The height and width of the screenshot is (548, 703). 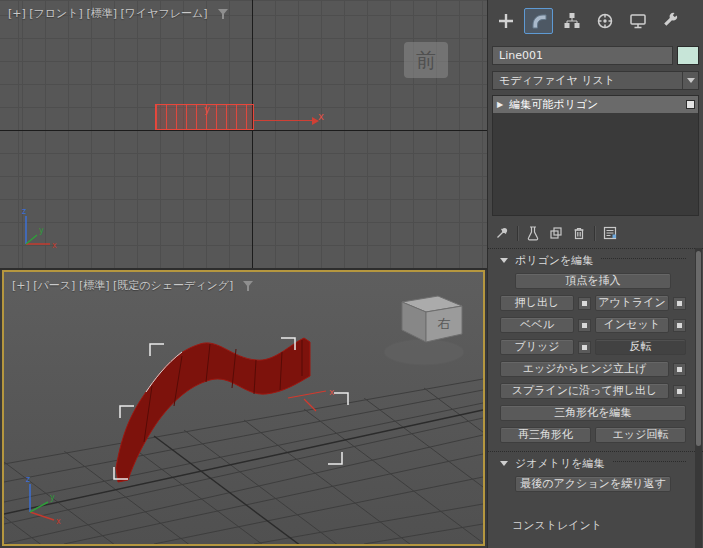 What do you see at coordinates (244, 130) in the screenshot?
I see `front-grid-axis-horizontal` at bounding box center [244, 130].